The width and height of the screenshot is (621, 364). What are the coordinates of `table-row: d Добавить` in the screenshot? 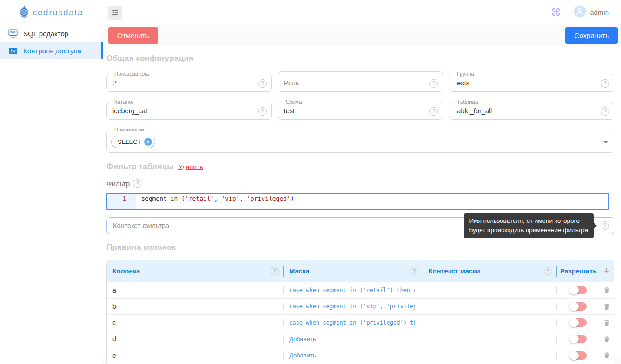 It's located at (361, 339).